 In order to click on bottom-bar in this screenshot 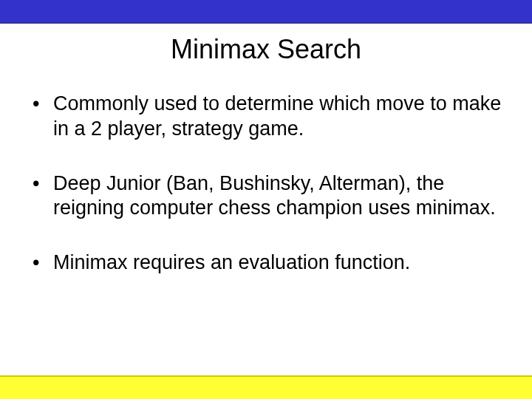, I will do `click(266, 387)`.